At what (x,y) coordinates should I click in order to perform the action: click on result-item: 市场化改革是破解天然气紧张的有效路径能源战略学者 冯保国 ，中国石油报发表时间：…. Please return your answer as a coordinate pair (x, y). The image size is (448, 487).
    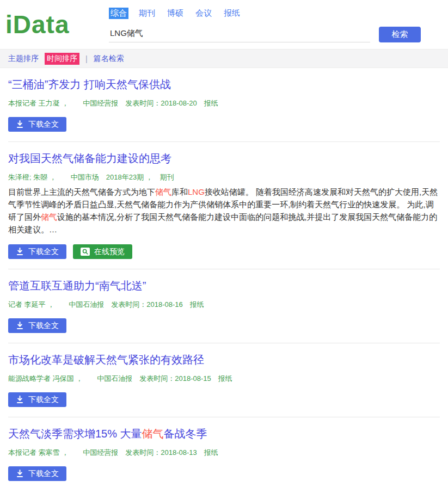
    Looking at the image, I should click on (224, 380).